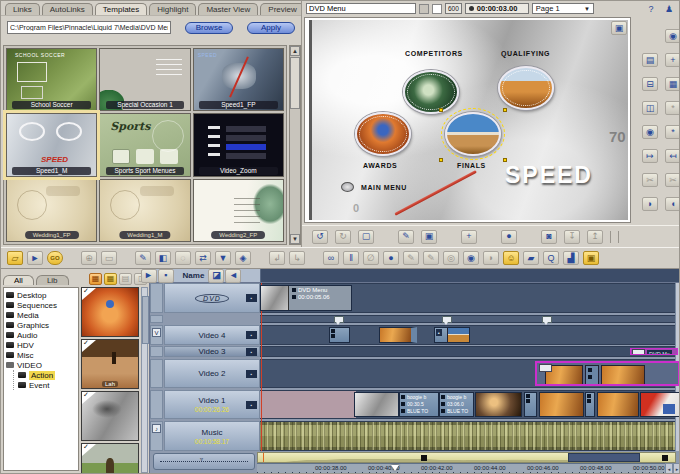  What do you see at coordinates (212, 335) in the screenshot?
I see `track-header-video4: Video 4 ▪` at bounding box center [212, 335].